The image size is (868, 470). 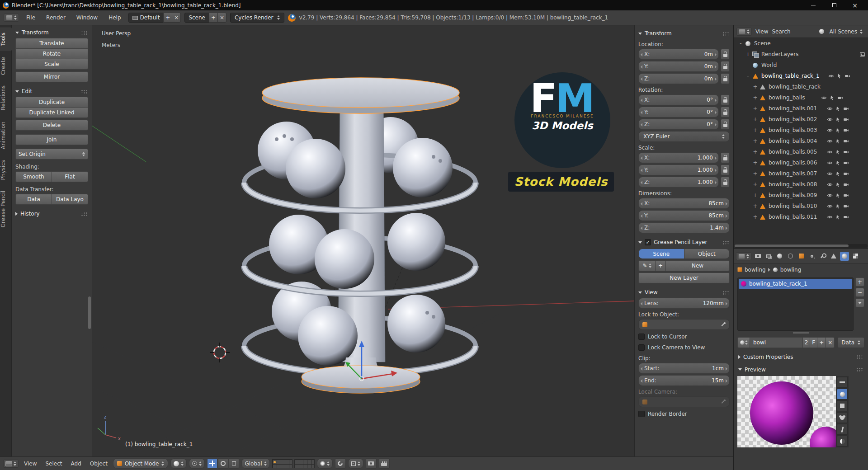 I want to click on outliner-row: + bowling_balls.010, so click(x=801, y=206).